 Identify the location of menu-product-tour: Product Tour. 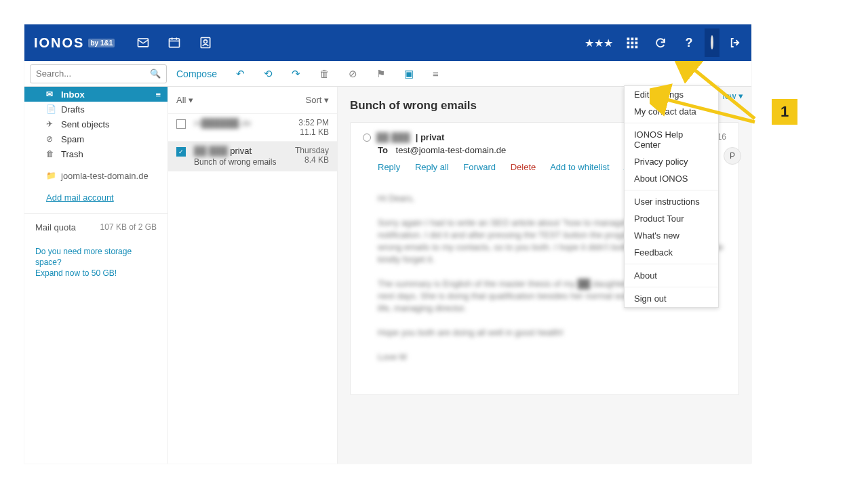
(671, 218).